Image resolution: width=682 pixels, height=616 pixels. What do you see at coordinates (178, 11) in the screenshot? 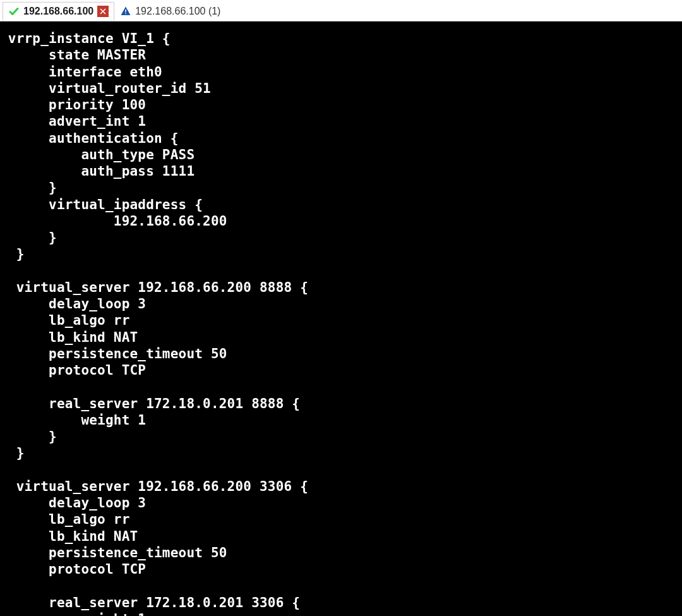
I see `tab-title: 192.168.66.100 (1)` at bounding box center [178, 11].